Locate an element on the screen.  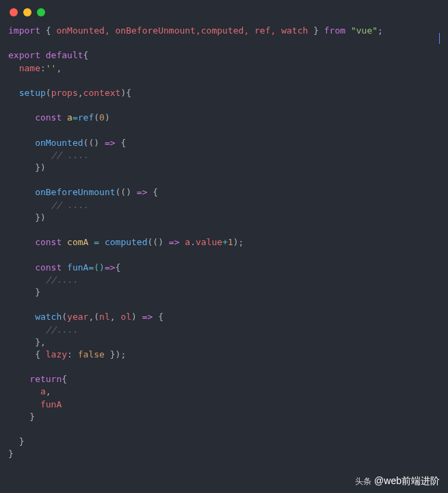
keyword-return: return is located at coordinates (45, 379).